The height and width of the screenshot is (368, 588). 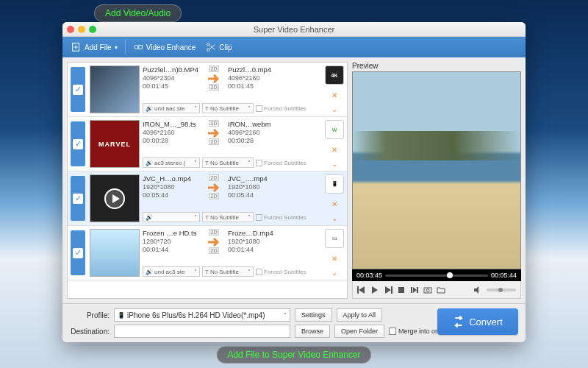 What do you see at coordinates (501, 290) in the screenshot?
I see `volume-slider` at bounding box center [501, 290].